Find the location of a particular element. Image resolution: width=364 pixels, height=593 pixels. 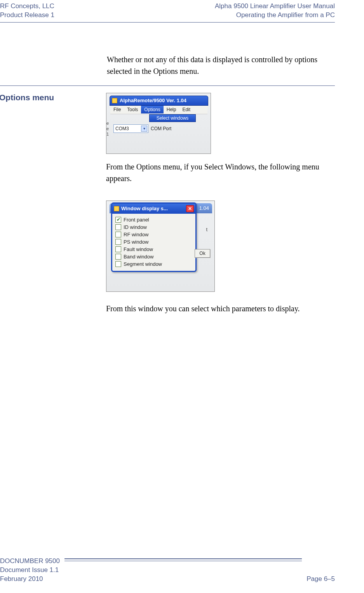

close-icon: ✕ is located at coordinates (190, 209).